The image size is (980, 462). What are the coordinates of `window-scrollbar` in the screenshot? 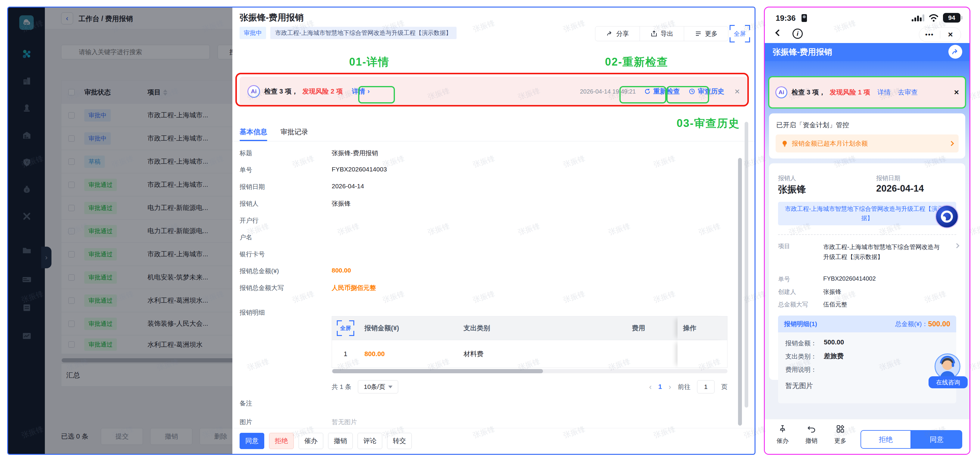 It's located at (746, 265).